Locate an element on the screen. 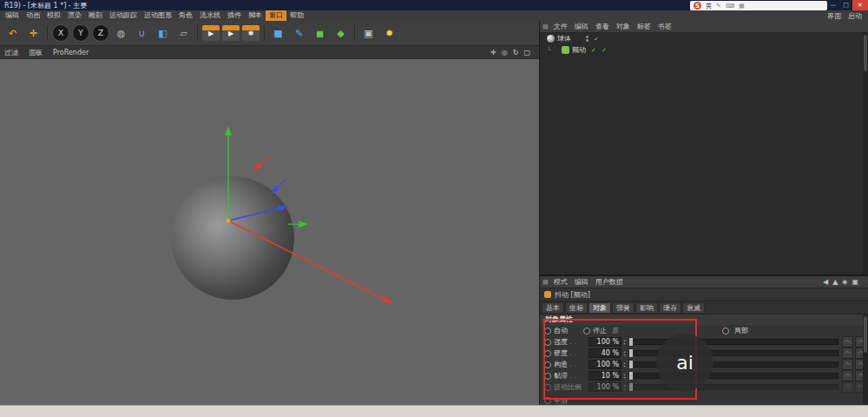 Image resolution: width=868 pixels, height=417 pixels. stiffness-value: 40 % is located at coordinates (605, 353).